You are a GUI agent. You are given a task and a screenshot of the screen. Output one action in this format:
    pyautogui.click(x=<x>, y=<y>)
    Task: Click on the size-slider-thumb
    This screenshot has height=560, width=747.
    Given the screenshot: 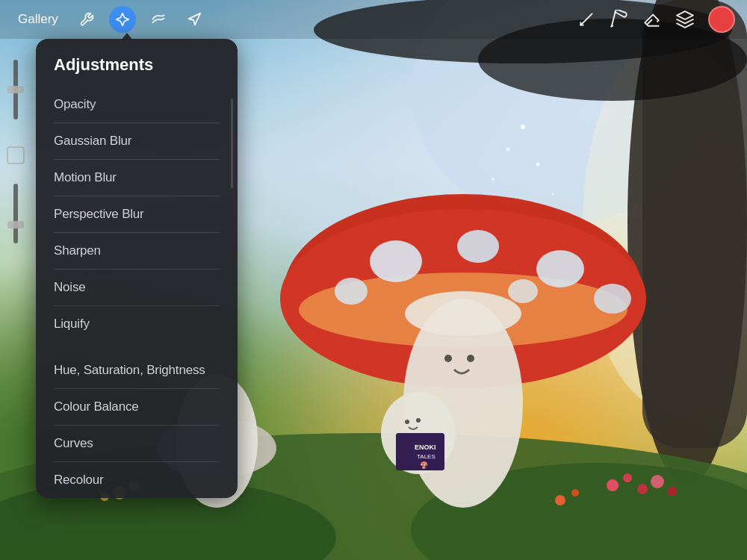 What is the action you would take?
    pyautogui.click(x=16, y=225)
    